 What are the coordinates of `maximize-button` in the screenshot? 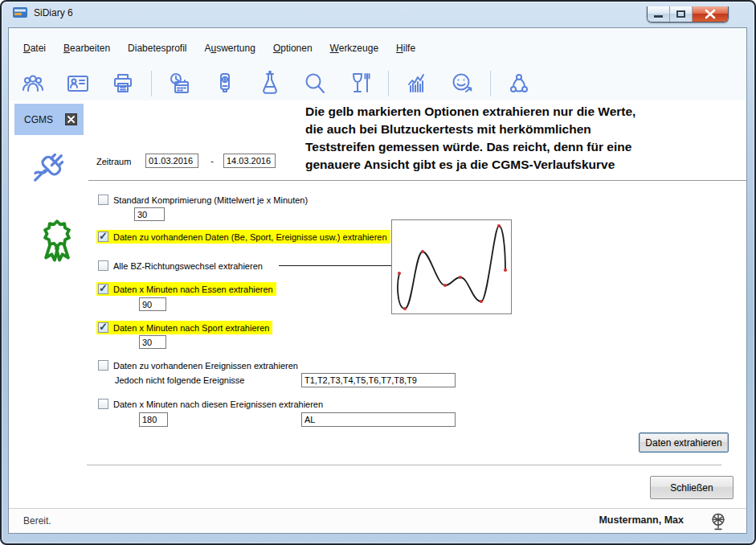 It's located at (681, 14).